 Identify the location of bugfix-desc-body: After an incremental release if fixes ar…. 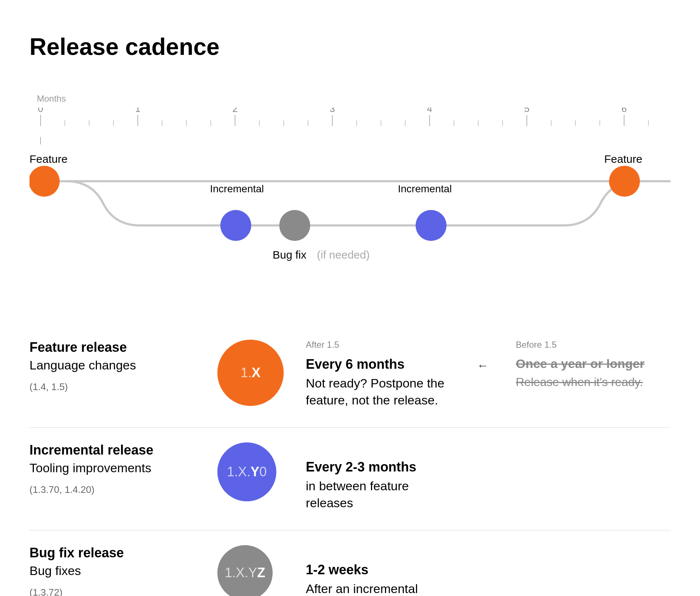
(381, 588).